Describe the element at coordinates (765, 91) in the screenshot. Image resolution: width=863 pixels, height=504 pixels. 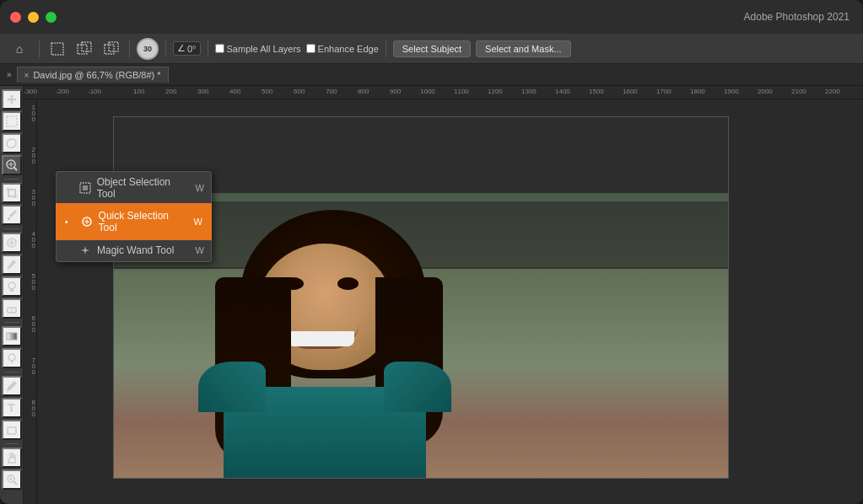
I see `ruler-h-label: 2000` at that location.